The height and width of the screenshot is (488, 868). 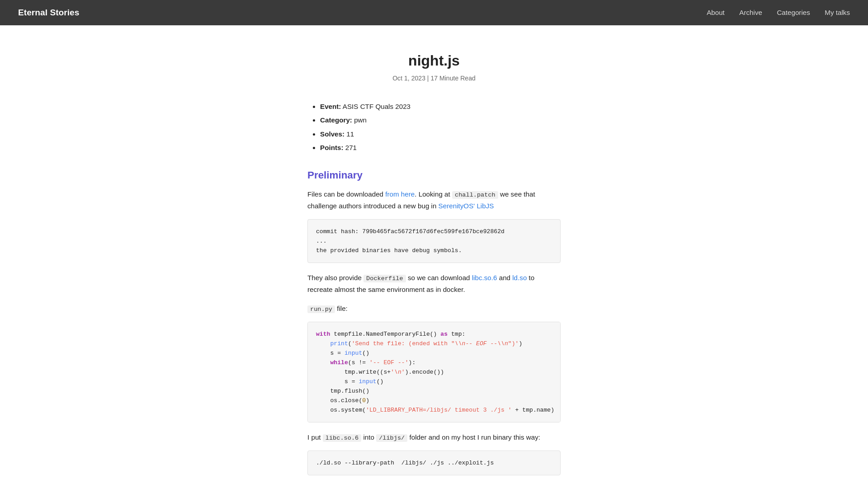 What do you see at coordinates (321, 309) in the screenshot?
I see `runpy-inline: run.py` at bounding box center [321, 309].